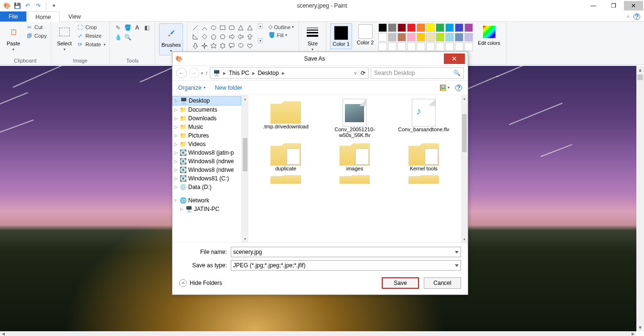  Describe the element at coordinates (232, 28) in the screenshot. I see `shape-roundrect-icon` at that location.